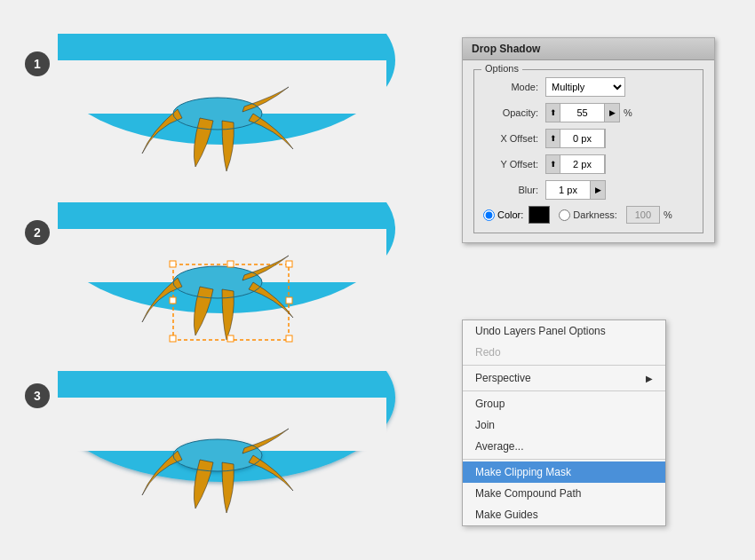 This screenshot has height=560, width=755. Describe the element at coordinates (588, 151) in the screenshot. I see `options-group: Options Mode: Multiply Opacity: ⬆` at that location.